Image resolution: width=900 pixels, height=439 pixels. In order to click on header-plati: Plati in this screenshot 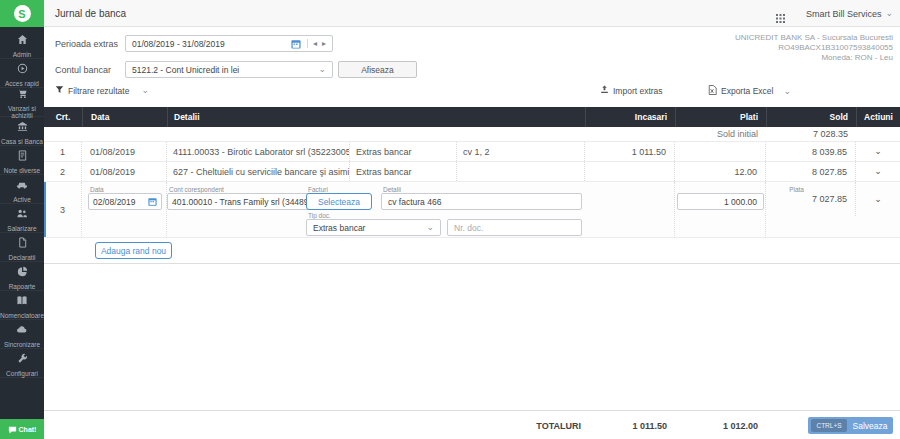, I will do `click(720, 117)`.